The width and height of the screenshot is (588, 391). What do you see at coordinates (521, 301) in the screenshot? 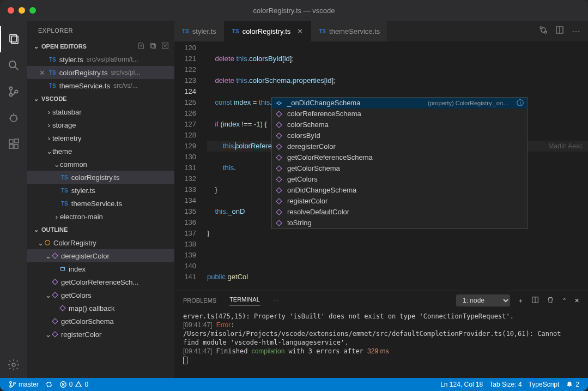
I see `new-terminal-icon: ＋` at bounding box center [521, 301].